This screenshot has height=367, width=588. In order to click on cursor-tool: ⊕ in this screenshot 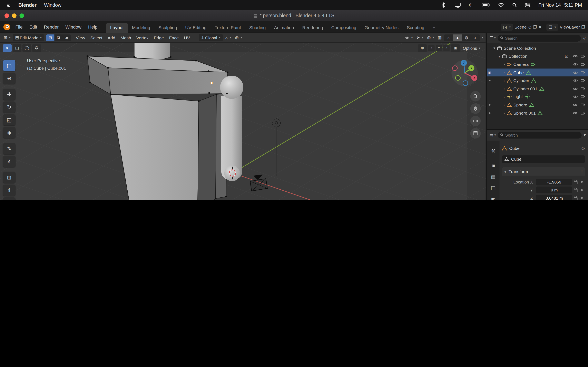, I will do `click(9, 78)`.